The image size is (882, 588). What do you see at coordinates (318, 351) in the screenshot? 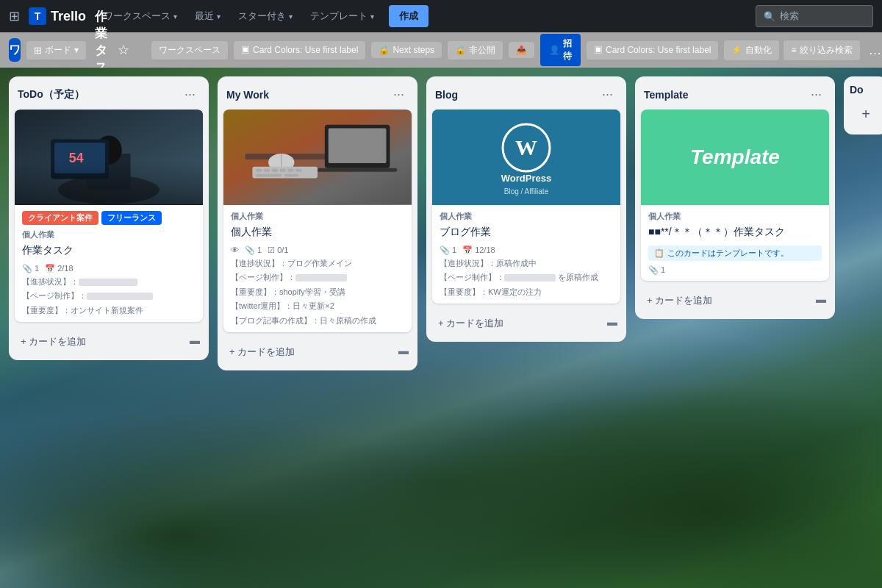
I see `add-card-row-mywork: + カードを追加 ▬` at bounding box center [318, 351].